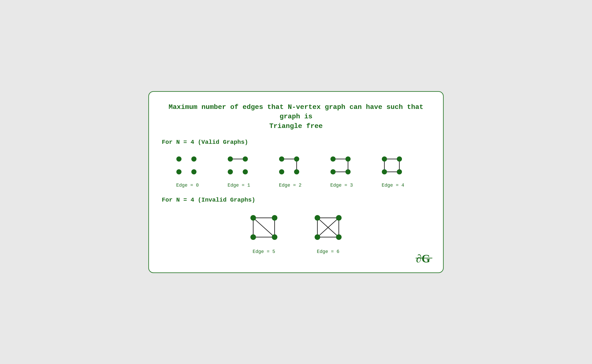  What do you see at coordinates (328, 232) in the screenshot?
I see `graph-edge-6: Edge = 6` at bounding box center [328, 232].